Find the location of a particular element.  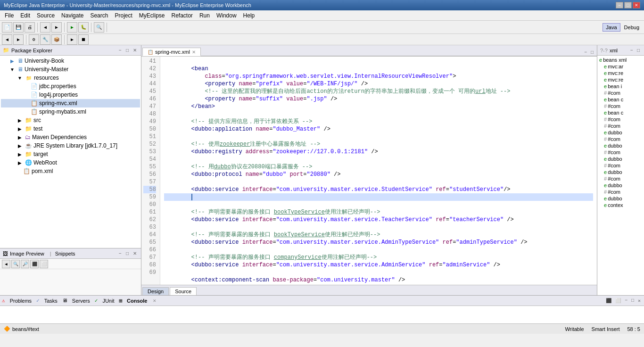

tab-spring-mvc: 📋 spring-mvc.xml ✕ is located at coordinates (172, 52).